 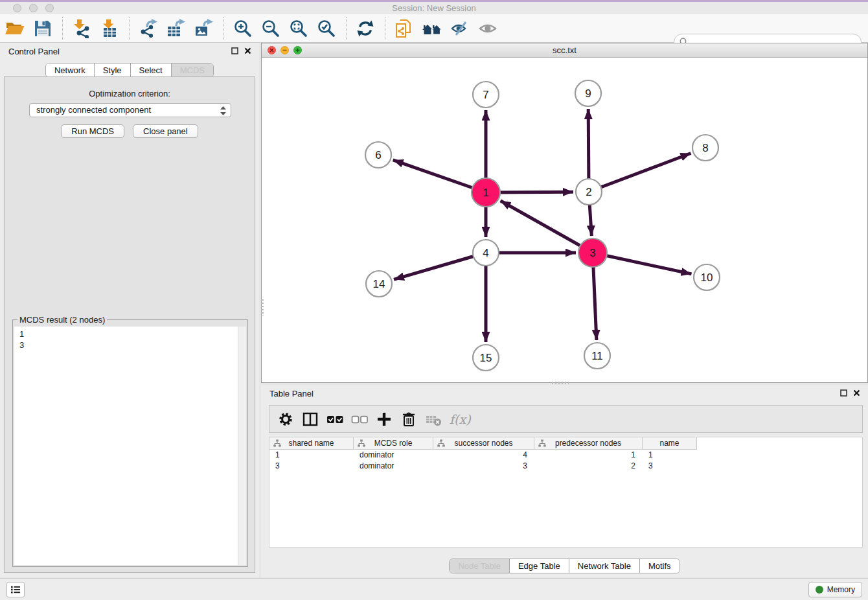 I want to click on hide-selection-button, so click(x=460, y=29).